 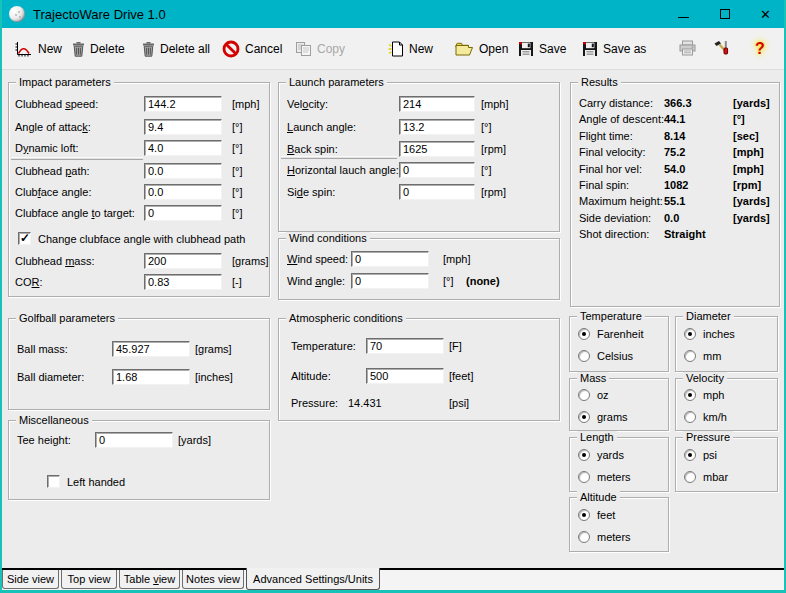 I want to click on pressure-units-group: Pressure psi mbar, so click(x=726, y=464).